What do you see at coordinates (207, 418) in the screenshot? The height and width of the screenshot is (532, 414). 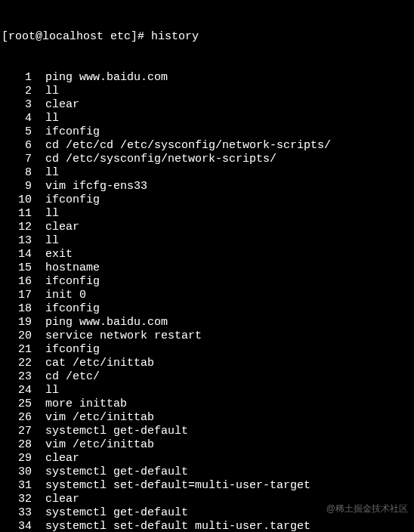 I see `history-line: 26vim /etc/inittab` at bounding box center [207, 418].